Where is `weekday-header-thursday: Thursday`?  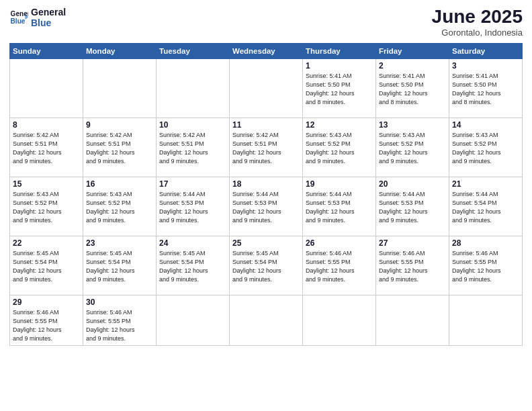
weekday-header-thursday: Thursday is located at coordinates (340, 51).